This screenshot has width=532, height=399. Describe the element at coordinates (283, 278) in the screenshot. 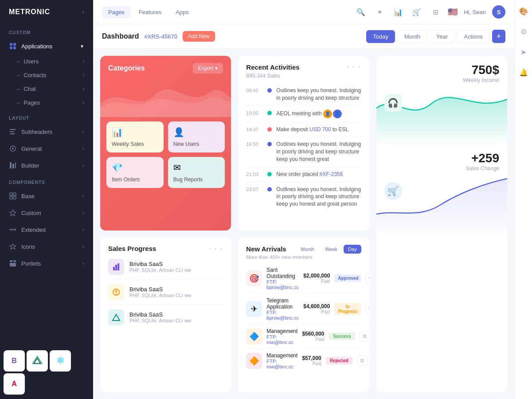

I see `arrival-info-1: Sant Outstanding FTP: bprow@bnc.cc` at that location.